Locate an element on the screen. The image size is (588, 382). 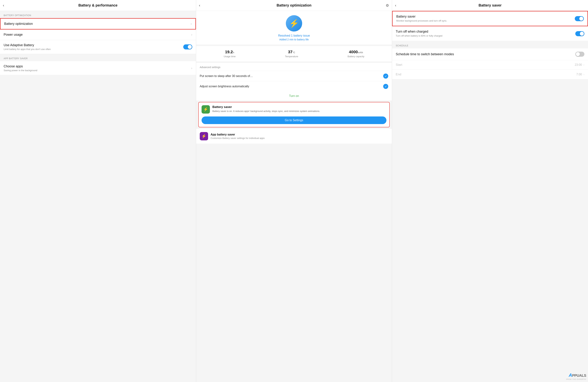
saver-bolt-icon: ⚡ is located at coordinates (206, 110).